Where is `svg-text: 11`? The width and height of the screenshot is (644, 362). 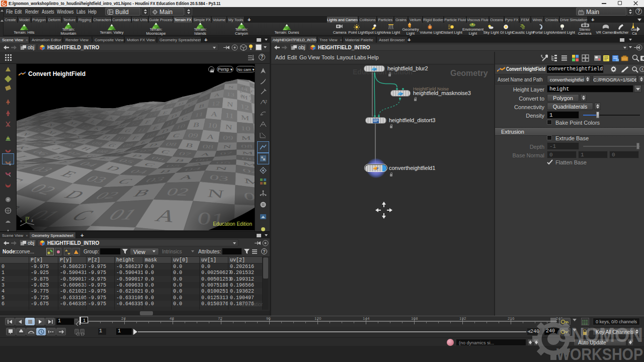
svg-text: 11 is located at coordinates (229, 116).